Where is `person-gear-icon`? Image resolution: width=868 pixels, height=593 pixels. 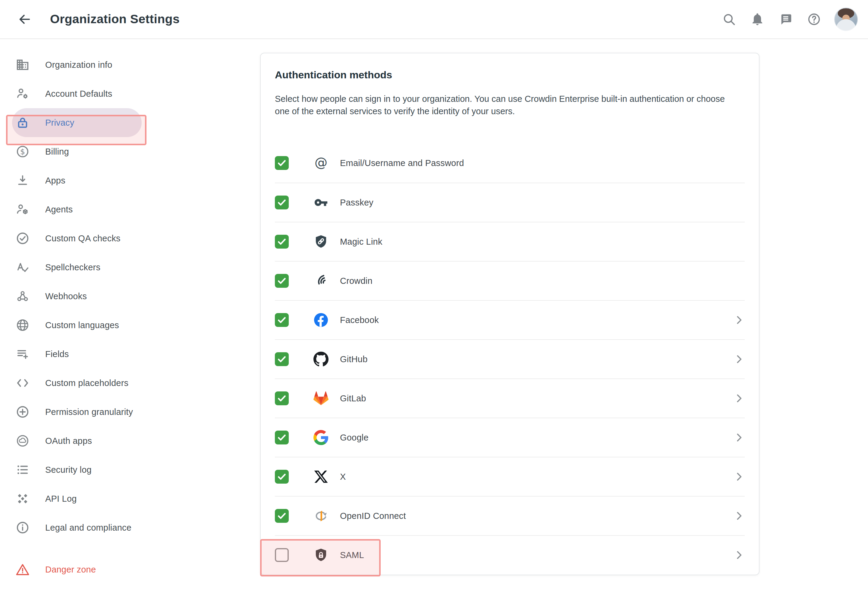 person-gear-icon is located at coordinates (22, 94).